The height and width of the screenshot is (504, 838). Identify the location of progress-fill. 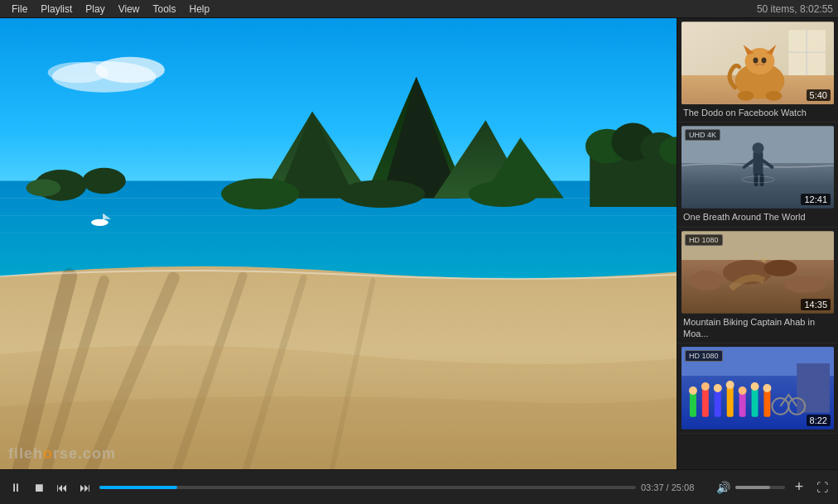
(138, 487).